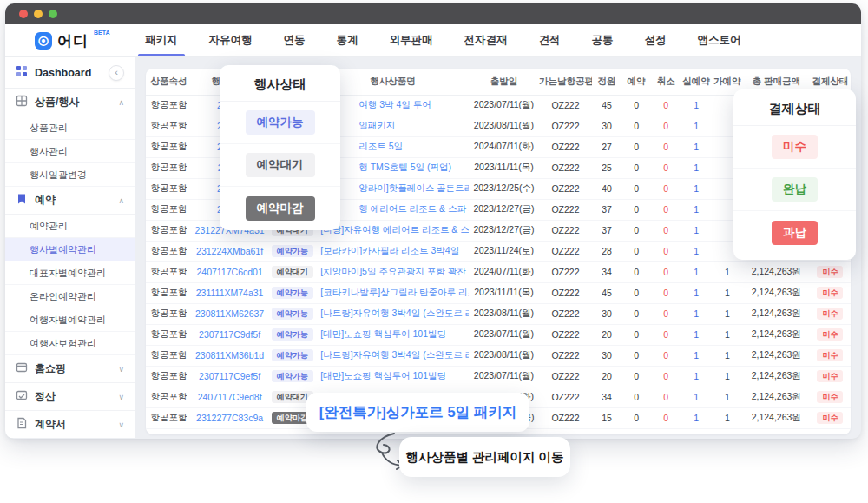  I want to click on beta-badge: BETA, so click(102, 33).